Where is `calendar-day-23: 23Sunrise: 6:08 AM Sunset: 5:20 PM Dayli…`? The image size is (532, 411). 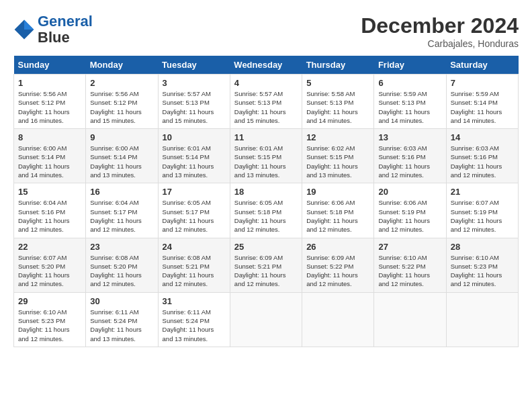 calendar-day-23: 23Sunrise: 6:08 AM Sunset: 5:20 PM Dayli… is located at coordinates (122, 265).